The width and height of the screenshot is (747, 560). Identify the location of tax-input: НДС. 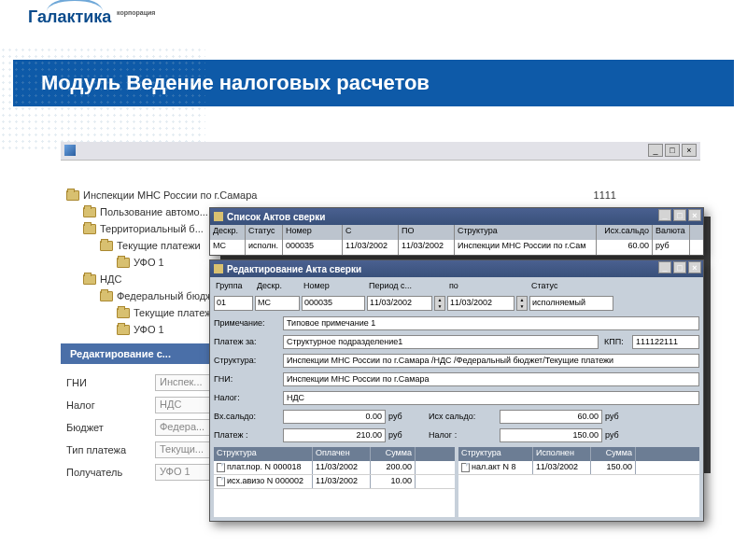
(491, 398).